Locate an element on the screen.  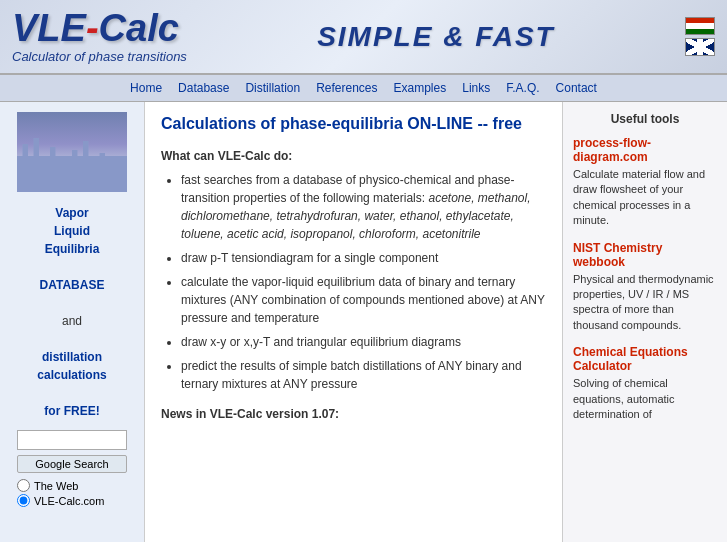
sidebar-line1: Vapor is located at coordinates (72, 213).